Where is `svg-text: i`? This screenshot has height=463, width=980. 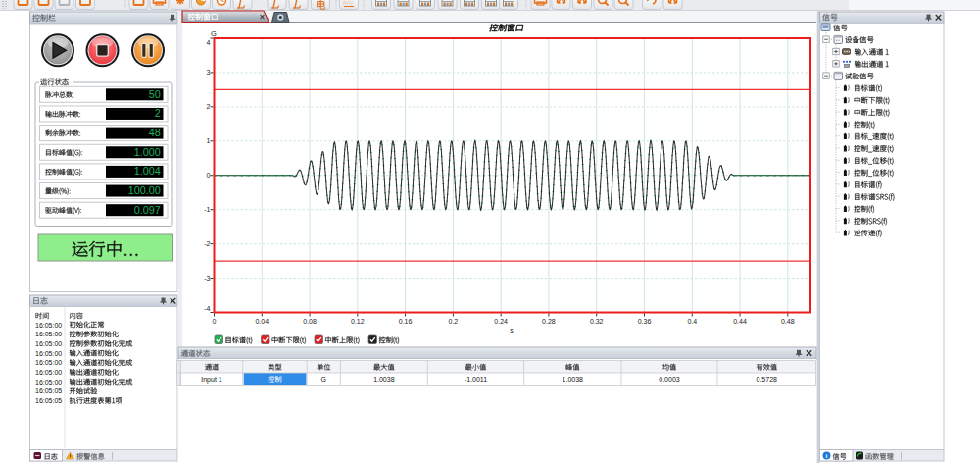
svg-text: i is located at coordinates (827, 455).